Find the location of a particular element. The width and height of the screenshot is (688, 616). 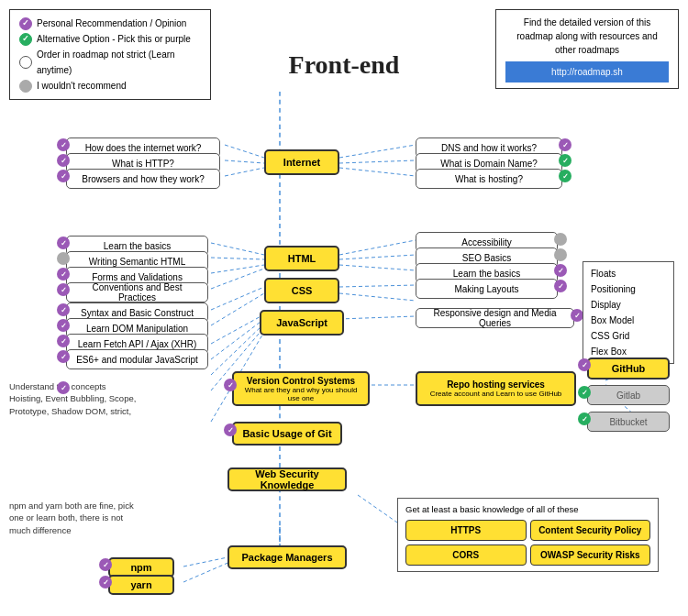

legend-purple-icon: ✓ is located at coordinates (26, 24).